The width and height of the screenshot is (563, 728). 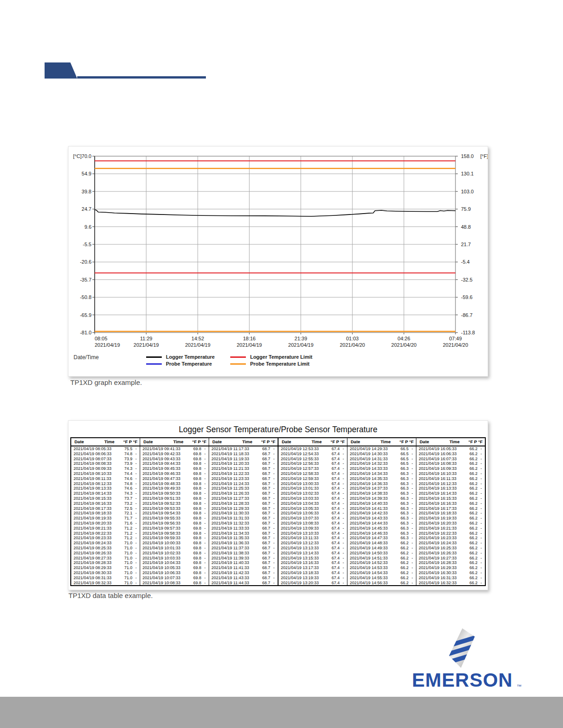 What do you see at coordinates (403, 459) in the screenshot?
I see `cell-temperature-f: 66.5` at bounding box center [403, 459].